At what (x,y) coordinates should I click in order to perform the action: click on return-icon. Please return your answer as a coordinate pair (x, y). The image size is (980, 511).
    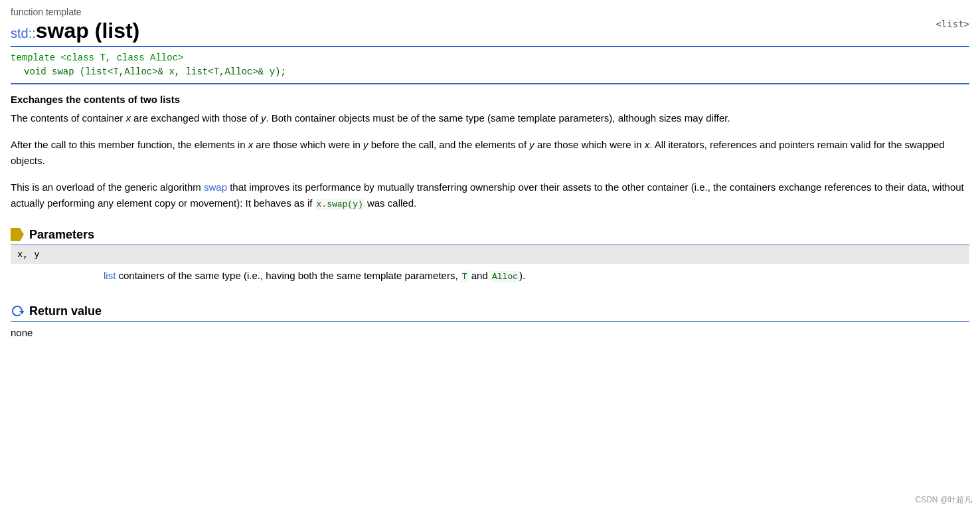
    Looking at the image, I should click on (17, 311).